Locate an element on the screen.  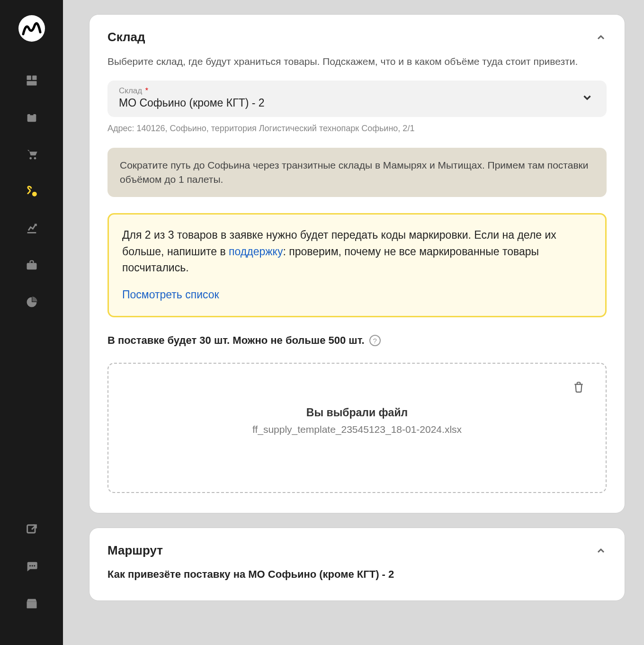
warehouse-address: Адрес: 140126, Софьино, территория Логис… is located at coordinates (357, 129).